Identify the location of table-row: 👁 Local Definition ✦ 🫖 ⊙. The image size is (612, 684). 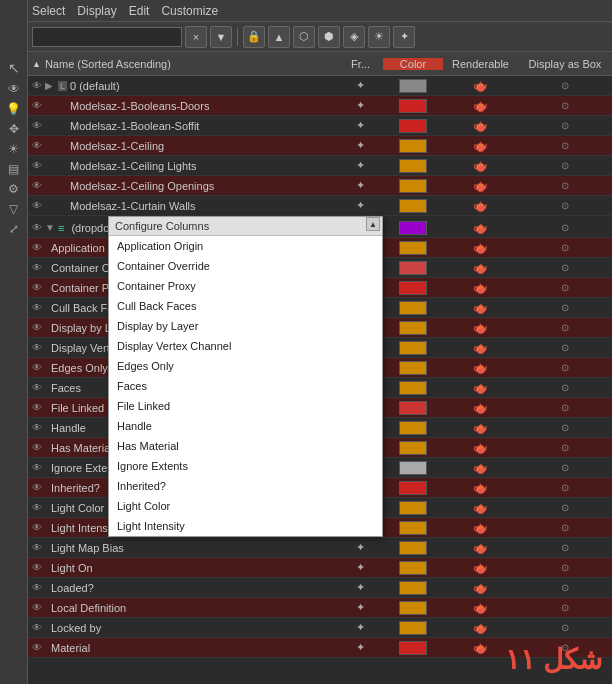
(320, 608).